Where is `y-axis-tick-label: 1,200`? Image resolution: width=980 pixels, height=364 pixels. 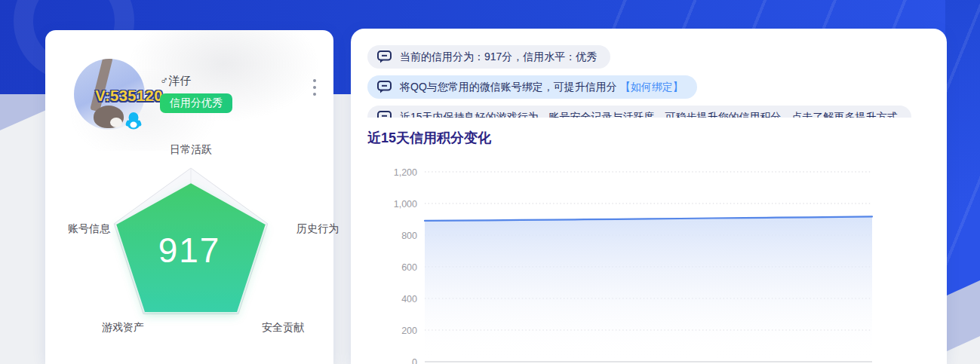 y-axis-tick-label: 1,200 is located at coordinates (406, 173).